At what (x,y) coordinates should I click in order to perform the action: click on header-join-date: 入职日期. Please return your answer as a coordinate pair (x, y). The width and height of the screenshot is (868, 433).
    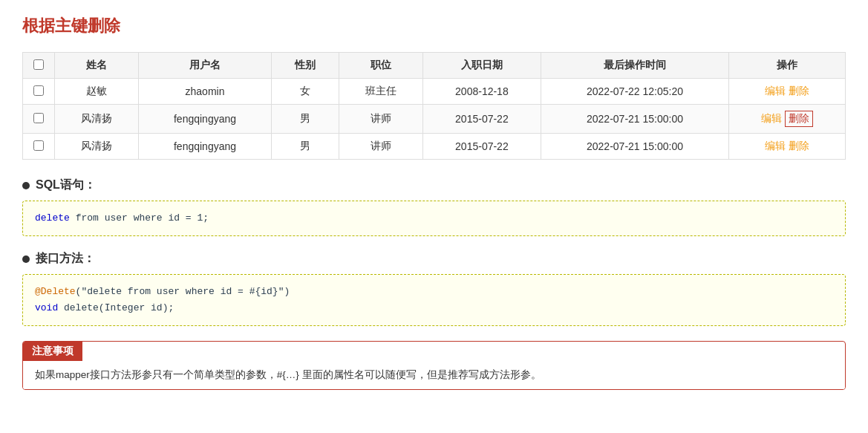
    Looking at the image, I should click on (482, 65).